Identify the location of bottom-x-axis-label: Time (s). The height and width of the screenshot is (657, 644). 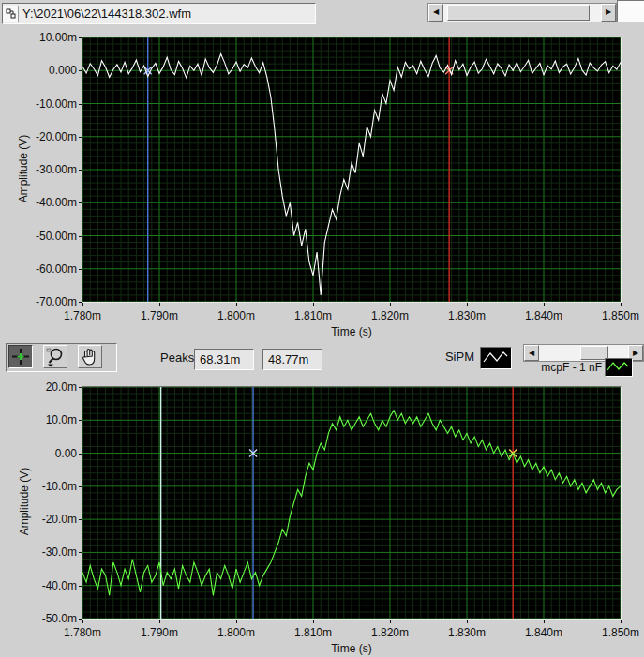
(352, 649).